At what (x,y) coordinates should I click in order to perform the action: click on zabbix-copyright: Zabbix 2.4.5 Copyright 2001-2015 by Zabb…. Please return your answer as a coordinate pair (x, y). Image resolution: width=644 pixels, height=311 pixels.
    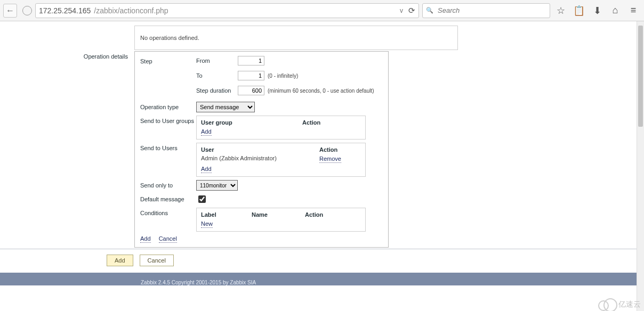
    Looking at the image, I should click on (198, 282).